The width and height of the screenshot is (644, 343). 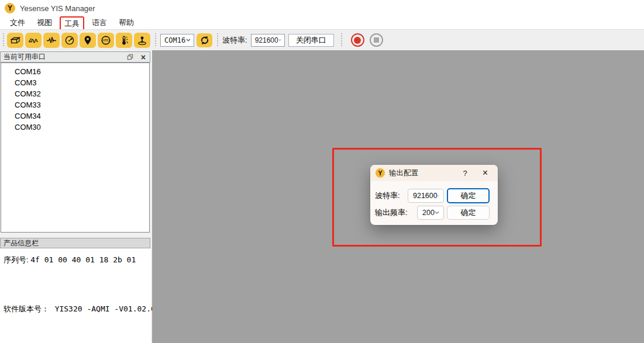 What do you see at coordinates (75, 105) in the screenshot?
I see `port-list-item: COM33` at bounding box center [75, 105].